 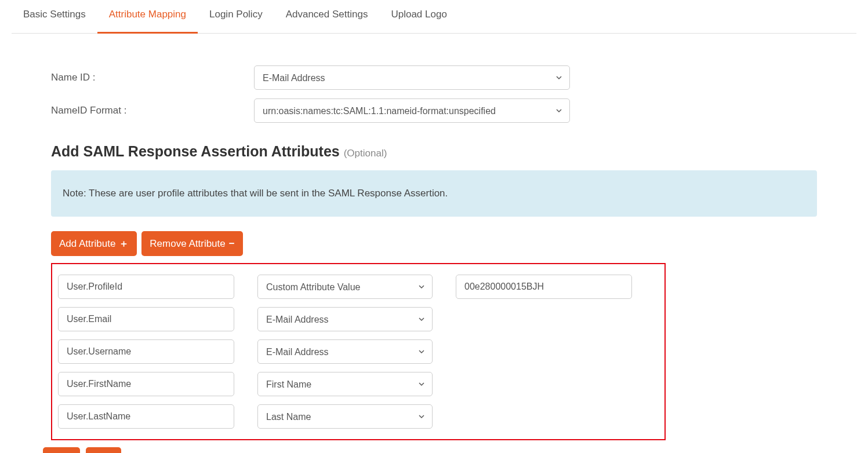 I want to click on nameid-format-row: NameID Format : urn:oasis:names:tc:SAML:…, so click(x=434, y=111).